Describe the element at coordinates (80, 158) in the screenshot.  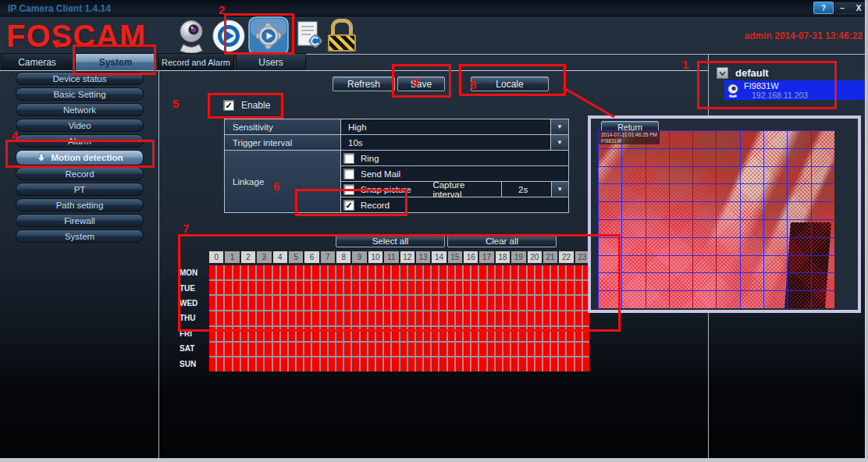
I see `sidebar-item-motion-detection: Motion detection` at that location.